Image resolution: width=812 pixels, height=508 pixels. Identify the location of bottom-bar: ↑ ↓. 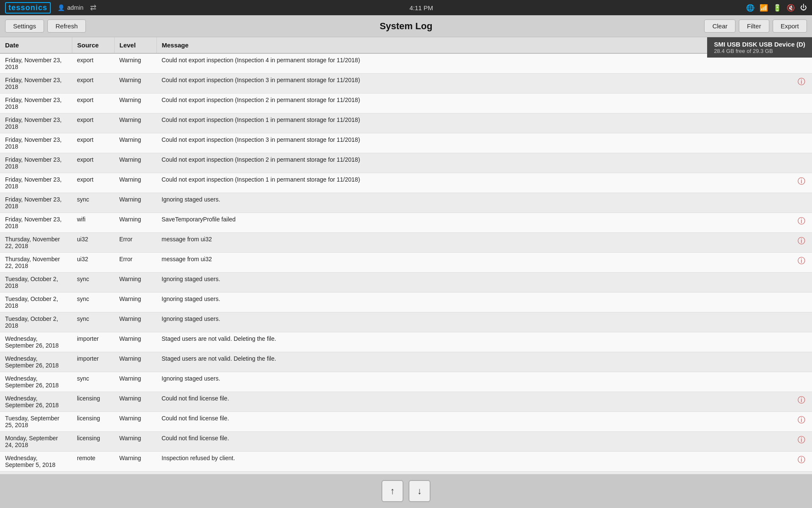
(406, 491).